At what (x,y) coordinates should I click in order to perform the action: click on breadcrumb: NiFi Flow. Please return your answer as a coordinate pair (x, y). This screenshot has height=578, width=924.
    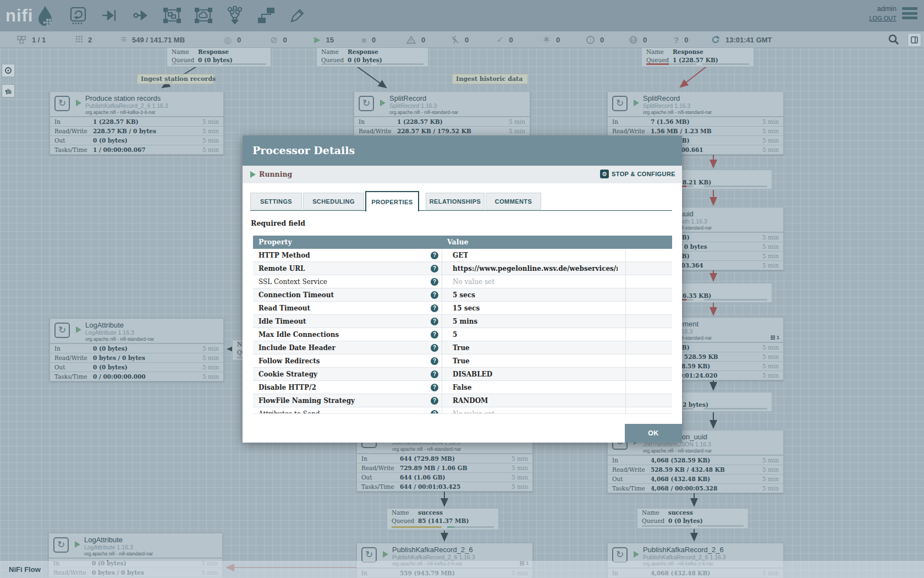
    Looking at the image, I should click on (462, 569).